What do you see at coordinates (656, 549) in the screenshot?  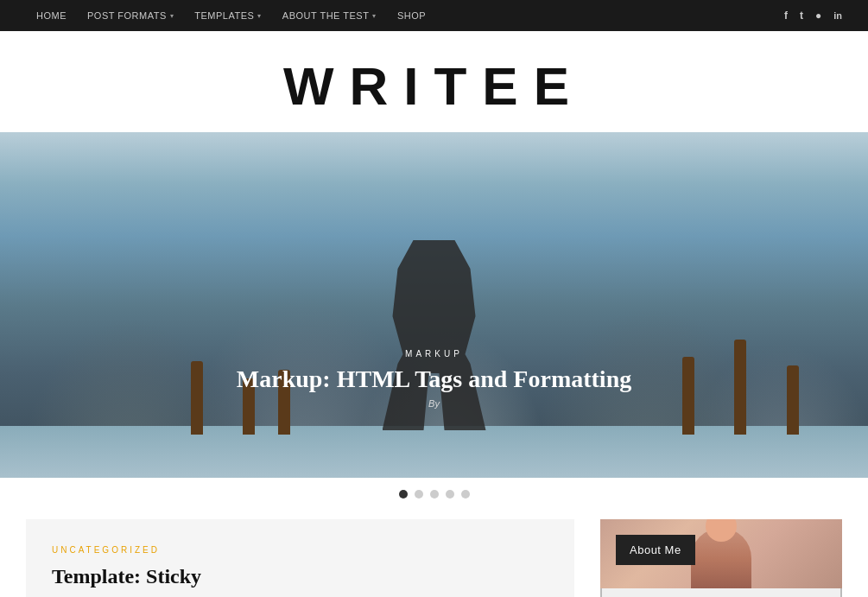 I see `about-me-button: About Me` at bounding box center [656, 549].